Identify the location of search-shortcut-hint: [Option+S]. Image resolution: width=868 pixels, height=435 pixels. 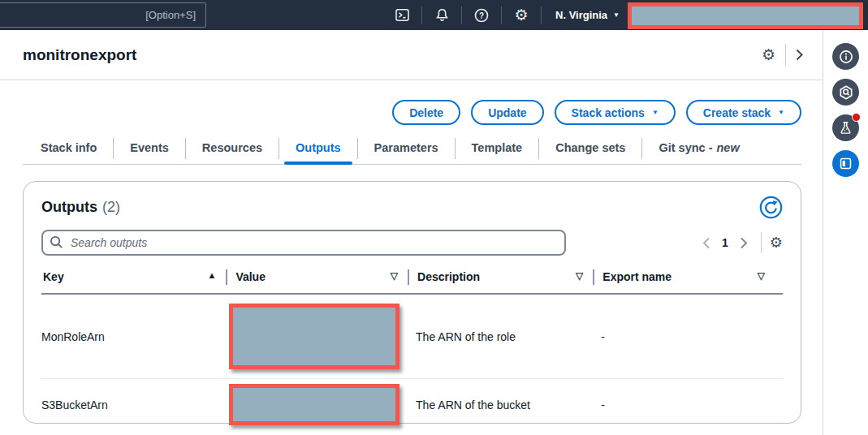
(171, 15).